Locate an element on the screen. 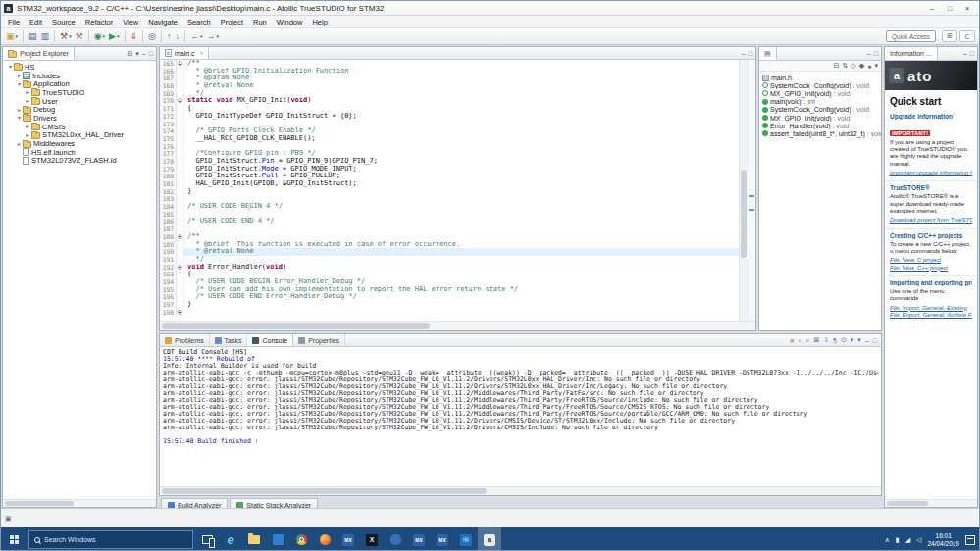  blue-tile-app is located at coordinates (278, 539).